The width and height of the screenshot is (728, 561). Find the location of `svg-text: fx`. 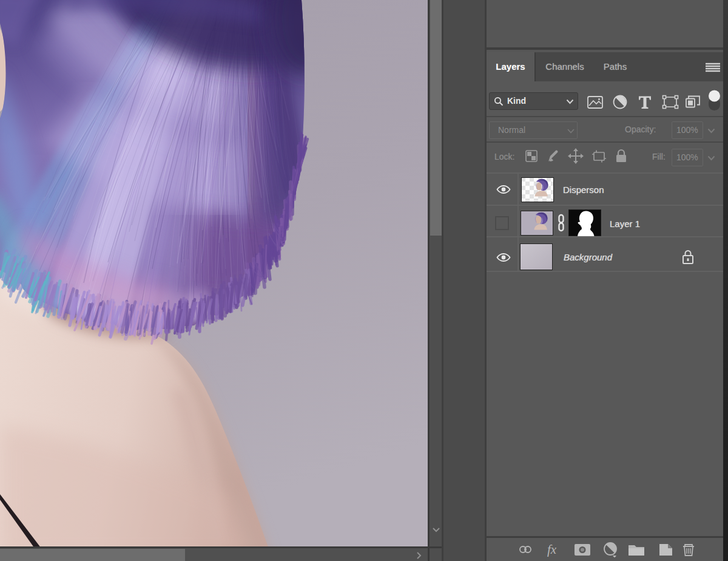

svg-text: fx is located at coordinates (552, 549).